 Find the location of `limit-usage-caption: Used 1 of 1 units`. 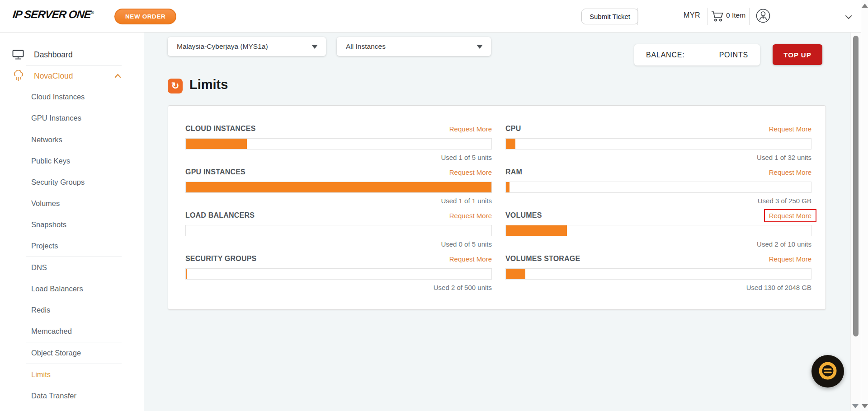

limit-usage-caption: Used 1 of 1 units is located at coordinates (339, 201).